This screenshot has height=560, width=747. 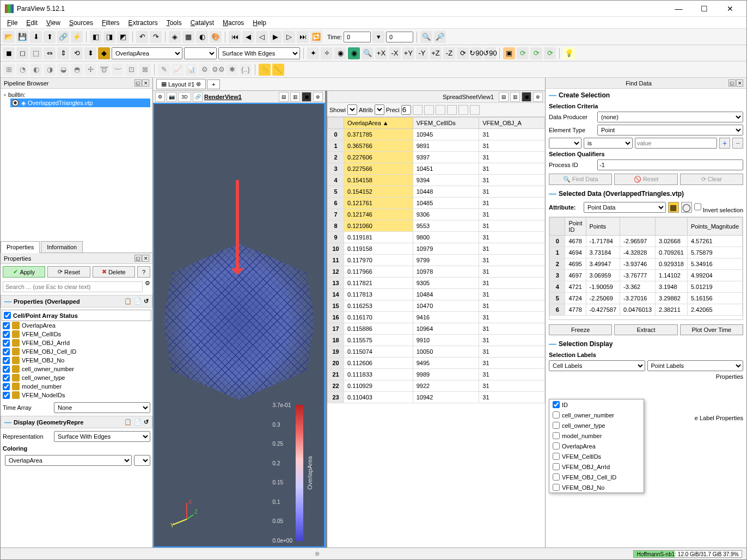 I want to click on time-index-input, so click(x=400, y=37).